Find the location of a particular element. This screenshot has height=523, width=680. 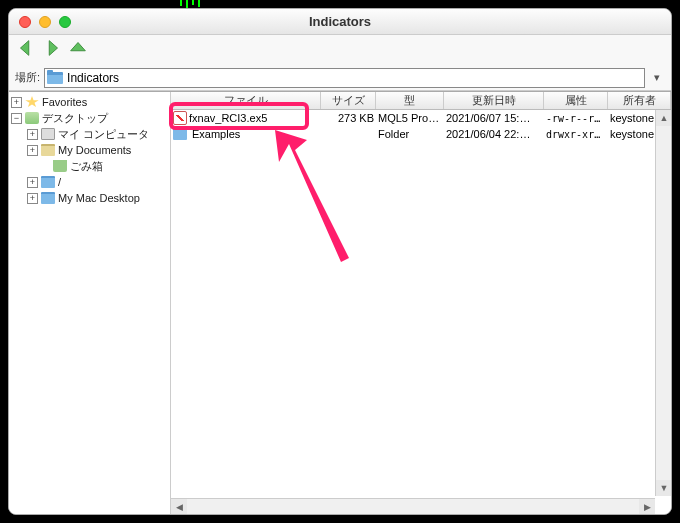

file-size: 273 KB is located at coordinates (348, 118).